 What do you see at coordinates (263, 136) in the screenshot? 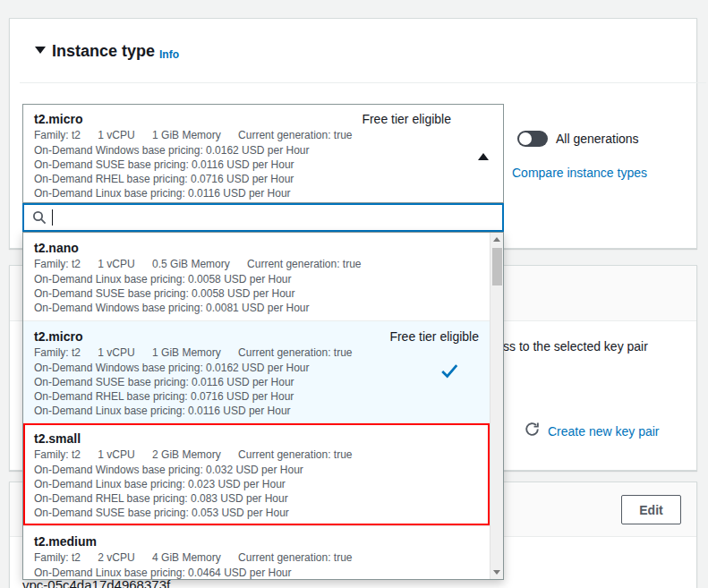
I see `selected-instance-meta: Family: t2 1 vCPU 1 GiB Memory Current g…` at bounding box center [263, 136].